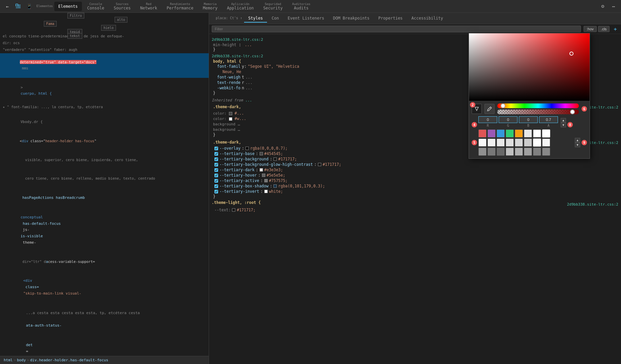  Describe the element at coordinates (8, 360) in the screenshot. I see `breadcrumb-html: html` at that location.